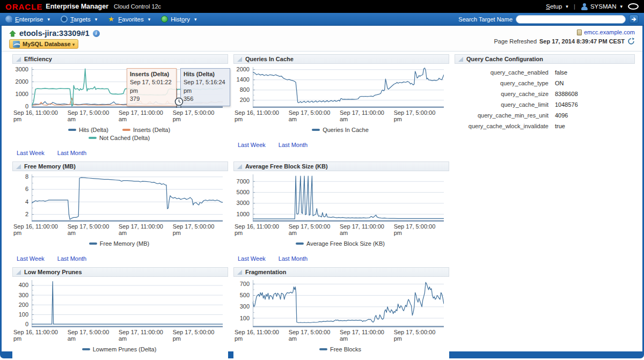 The height and width of the screenshot is (360, 644). What do you see at coordinates (179, 102) in the screenshot?
I see `clock-icon` at bounding box center [179, 102].